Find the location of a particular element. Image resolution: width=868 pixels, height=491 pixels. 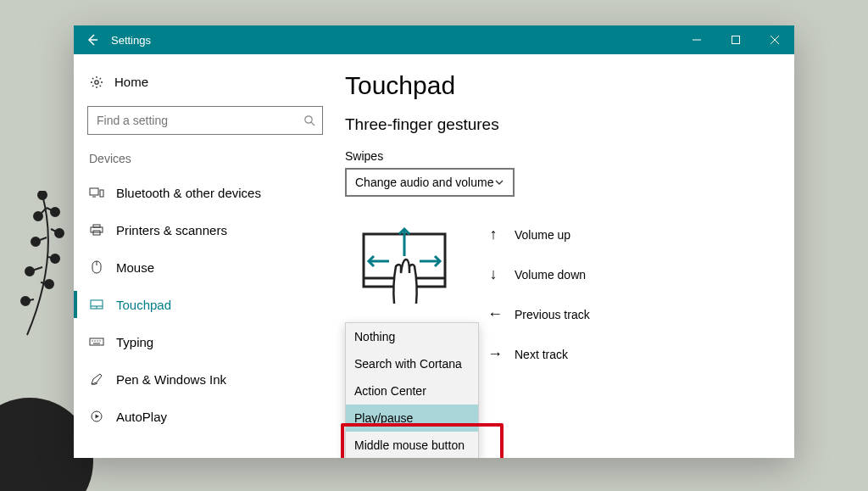

swipes-label: Swipes is located at coordinates (561, 156).